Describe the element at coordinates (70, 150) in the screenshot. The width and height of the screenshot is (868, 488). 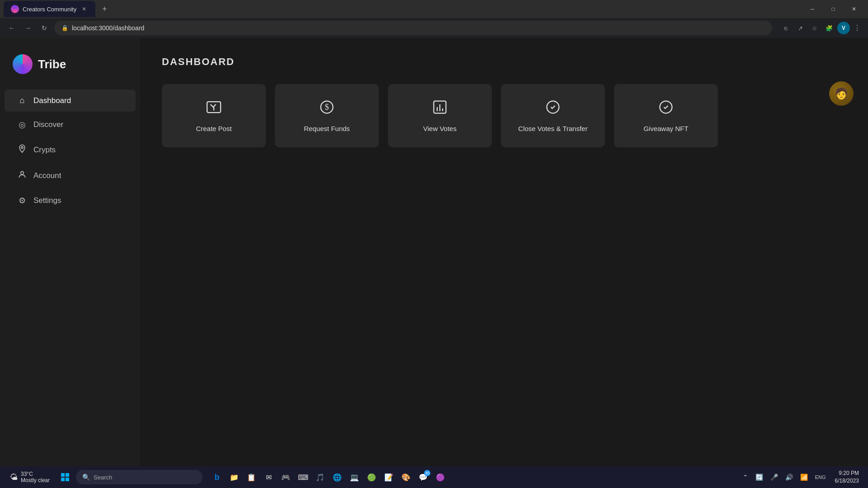
I see `sidebar-item-crypts: Crypts` at that location.